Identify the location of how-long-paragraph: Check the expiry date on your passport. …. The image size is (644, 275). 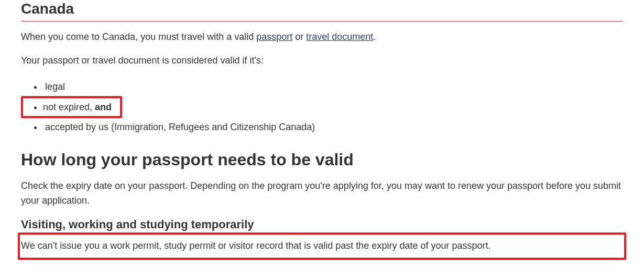
(322, 194).